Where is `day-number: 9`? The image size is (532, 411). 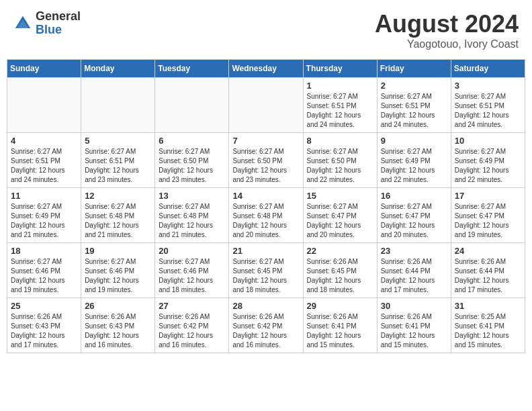
day-number: 9 is located at coordinates (414, 141).